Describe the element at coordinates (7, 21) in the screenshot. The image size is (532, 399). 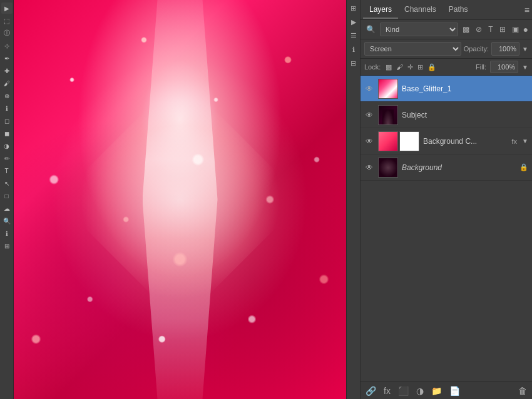
I see `tool-select: ⬚` at that location.